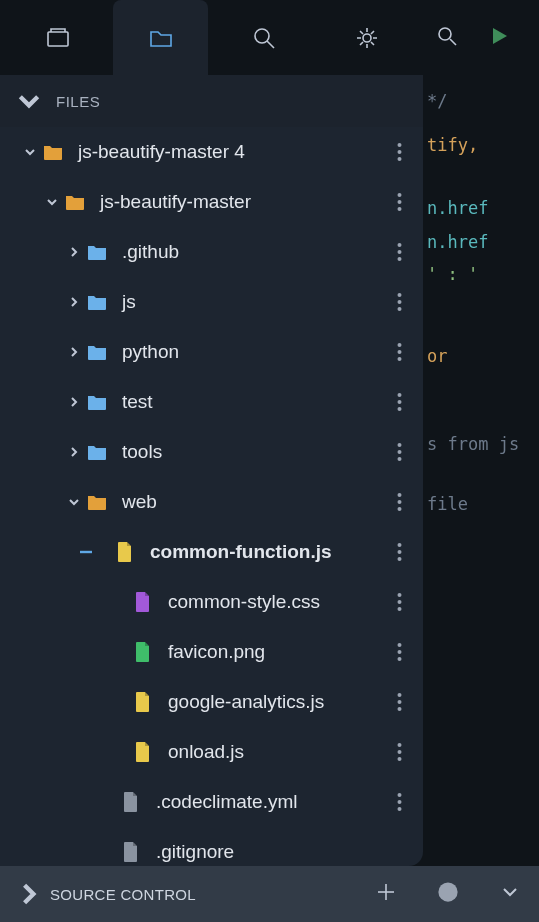  Describe the element at coordinates (212, 802) in the screenshot. I see `tree-item: .codeclimate.yml` at that location.